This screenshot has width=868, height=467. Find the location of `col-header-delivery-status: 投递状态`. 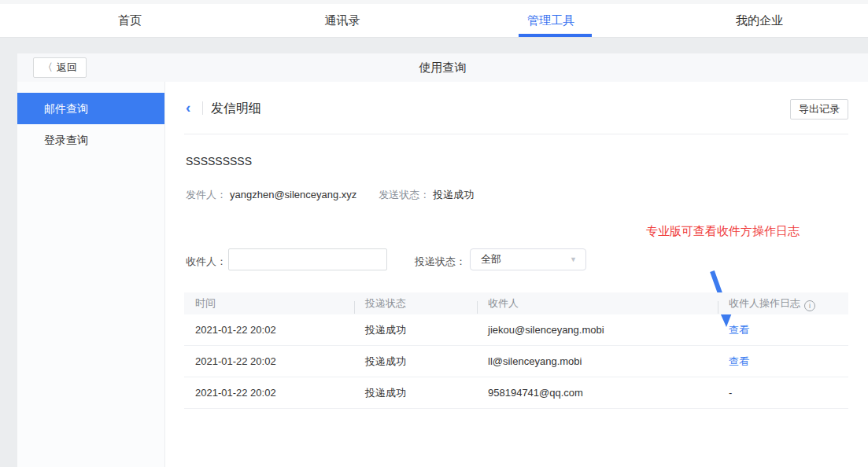

col-header-delivery-status: 投递状态 is located at coordinates (416, 303).